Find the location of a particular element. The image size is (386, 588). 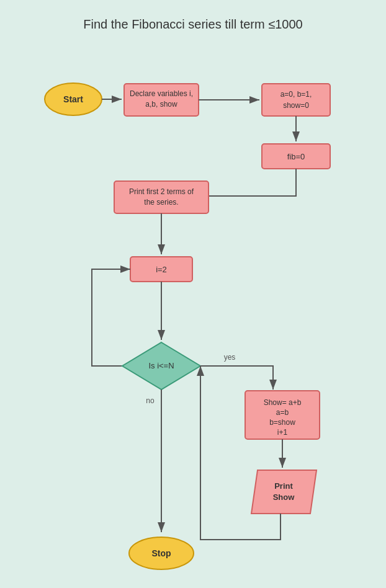

compute-label-1: Show= a+b is located at coordinates (283, 403).